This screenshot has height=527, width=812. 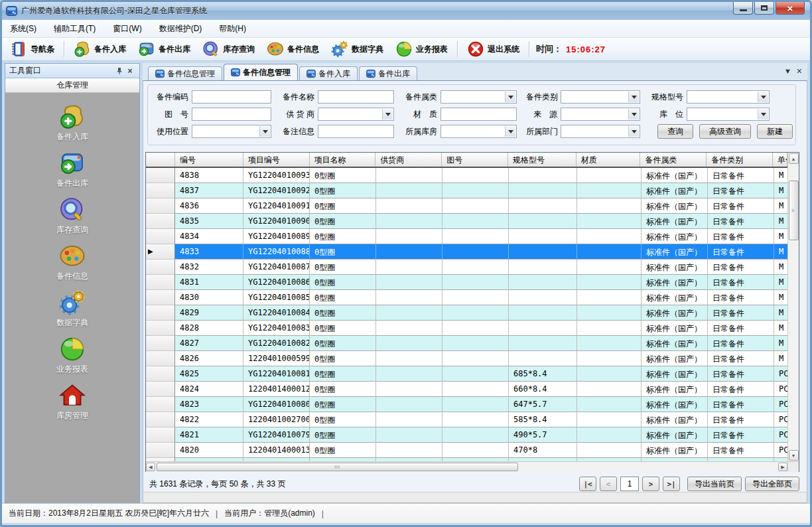 I want to click on supplier-select, so click(x=356, y=114).